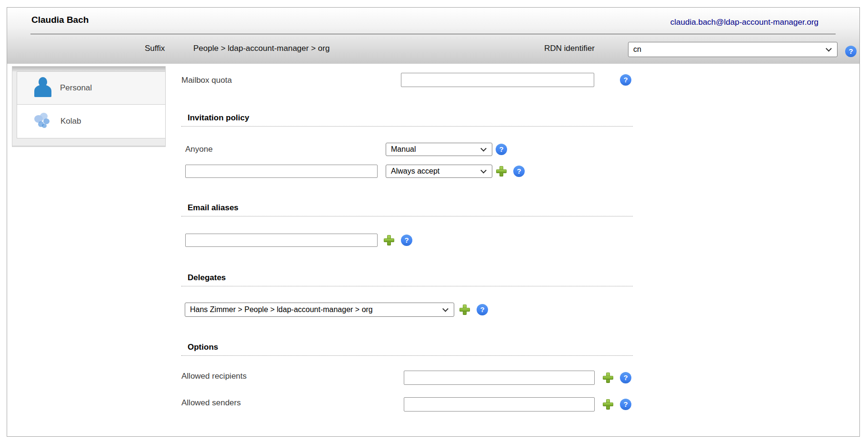 Image resolution: width=868 pixels, height=441 pixels. What do you see at coordinates (851, 51) in the screenshot?
I see `rdn-help-icon: ?` at bounding box center [851, 51].